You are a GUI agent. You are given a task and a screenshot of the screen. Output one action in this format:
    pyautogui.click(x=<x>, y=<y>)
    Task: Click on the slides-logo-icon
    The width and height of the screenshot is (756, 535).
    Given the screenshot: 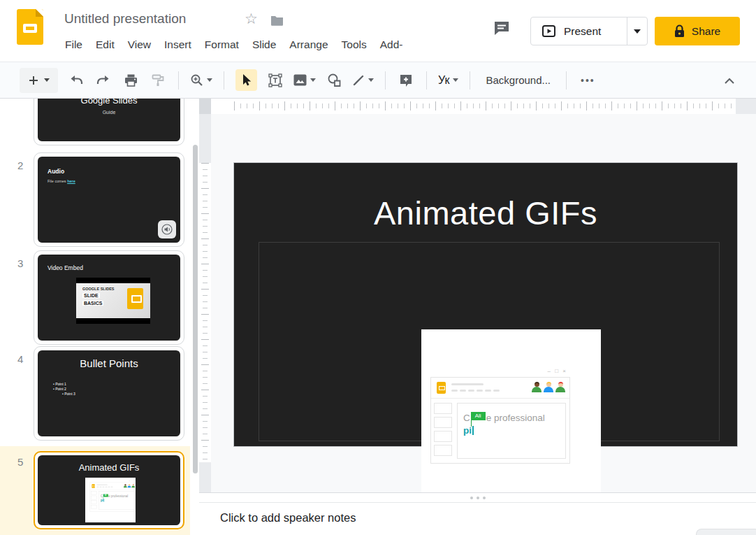 What is the action you would take?
    pyautogui.click(x=30, y=27)
    